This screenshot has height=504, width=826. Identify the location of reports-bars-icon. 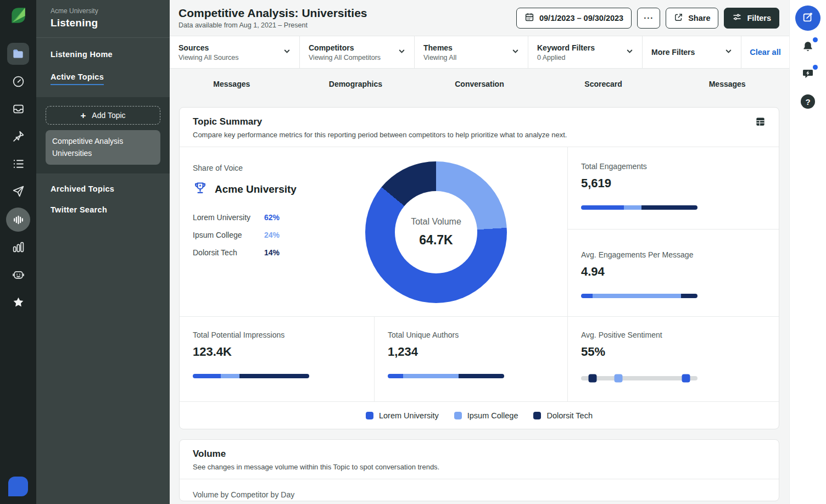
(18, 247).